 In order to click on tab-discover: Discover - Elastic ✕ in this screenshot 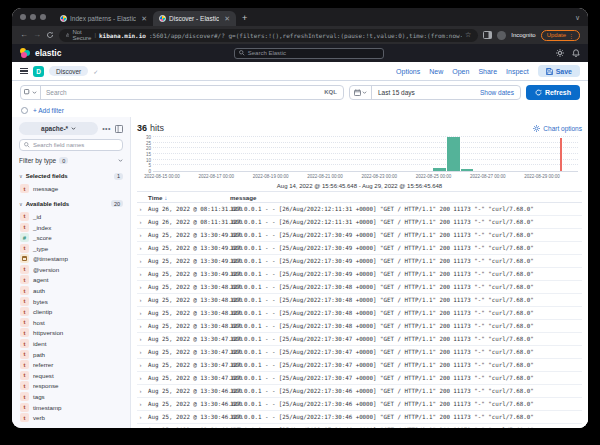, I will do `click(194, 18)`.